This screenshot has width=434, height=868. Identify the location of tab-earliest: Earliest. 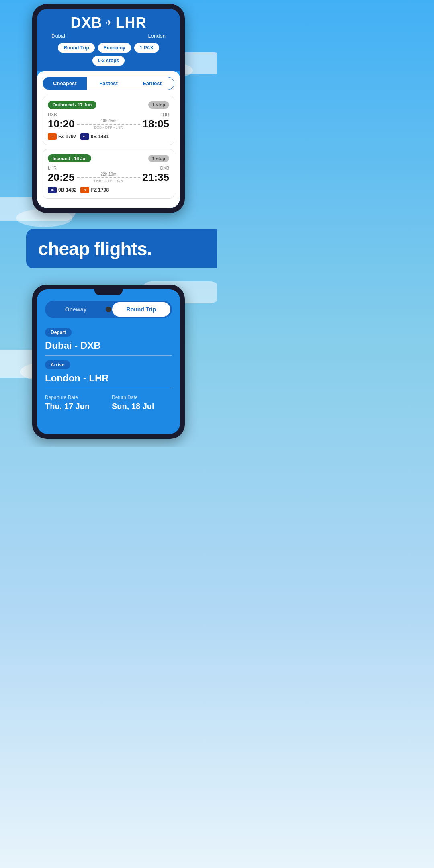
(152, 84).